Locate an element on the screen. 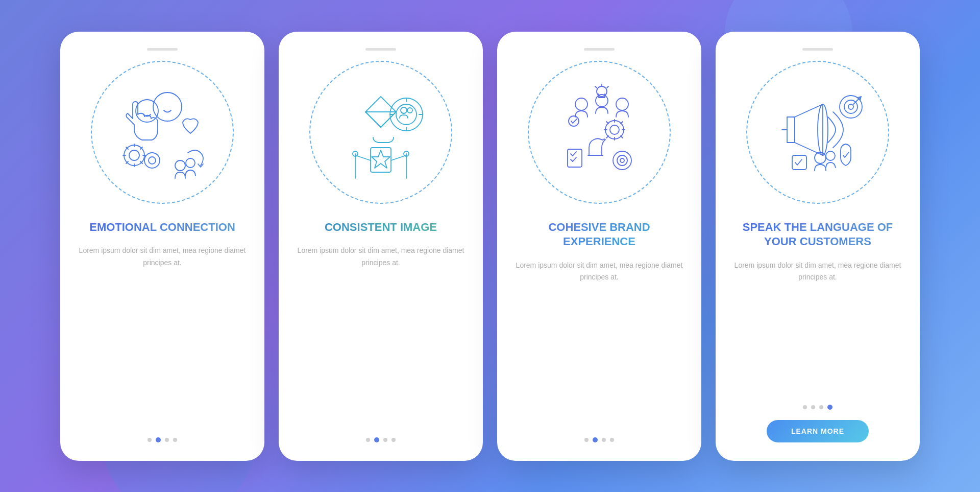  dot-b1 is located at coordinates (586, 440).